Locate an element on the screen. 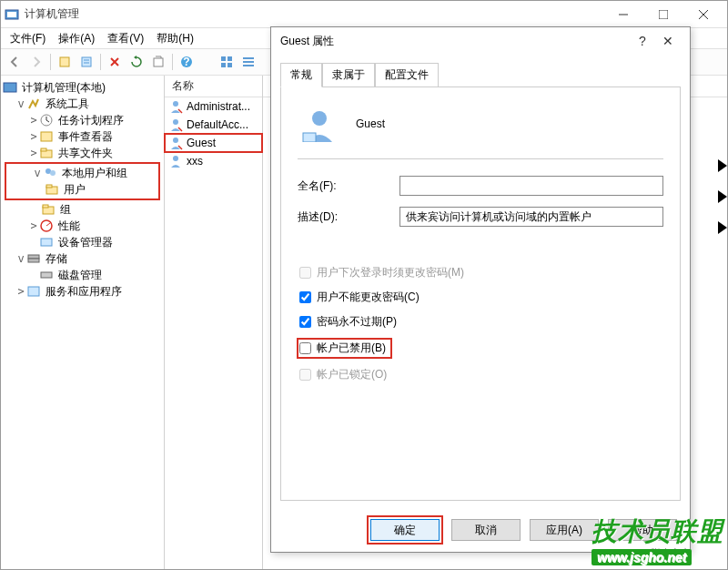 The width and height of the screenshot is (728, 570). tree-local-users-groups: v本地用户和组 is located at coordinates (82, 173).